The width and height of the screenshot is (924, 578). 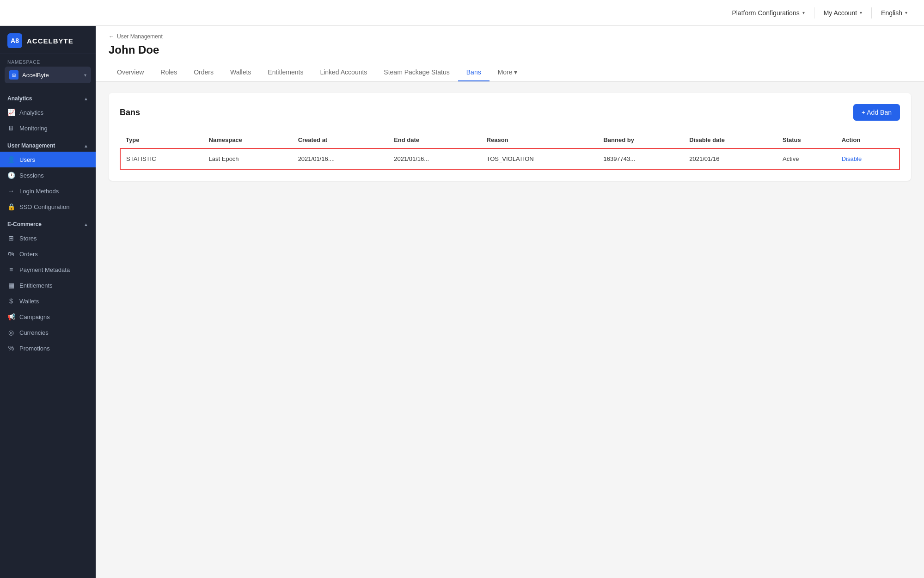 What do you see at coordinates (508, 73) in the screenshot?
I see `tab-more: More ▾` at bounding box center [508, 73].